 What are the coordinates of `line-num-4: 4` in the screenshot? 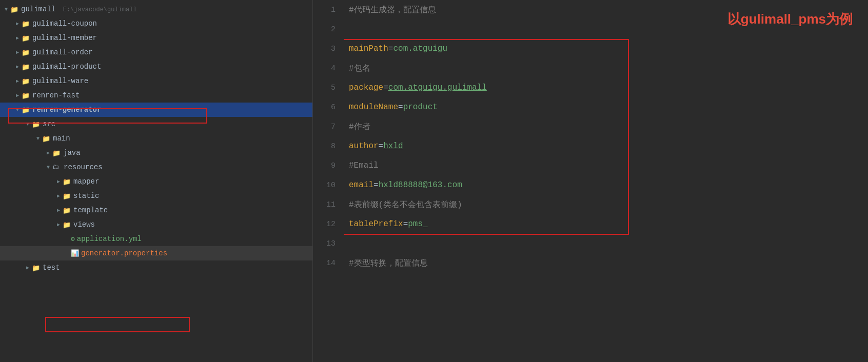 It's located at (324, 68).